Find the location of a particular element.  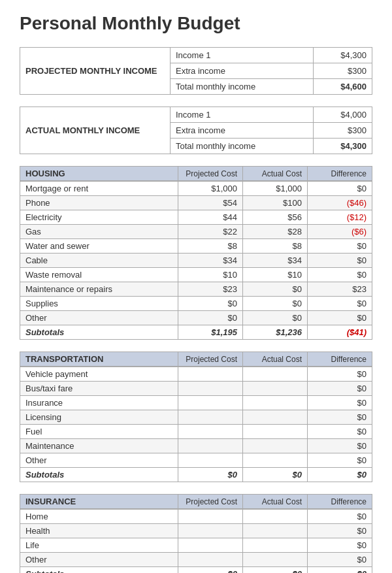

table-row: Other$0$0$0 is located at coordinates (196, 318).